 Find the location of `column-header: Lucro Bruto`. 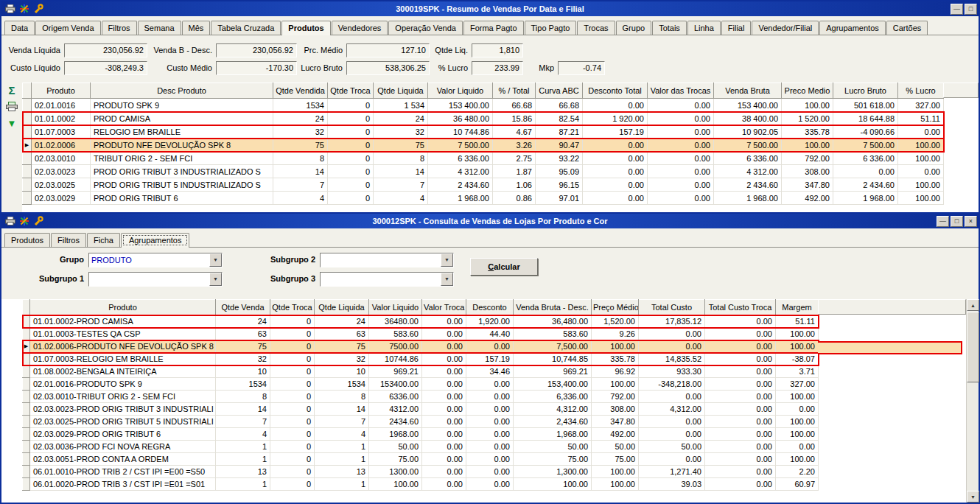

column-header: Lucro Bruto is located at coordinates (866, 91).